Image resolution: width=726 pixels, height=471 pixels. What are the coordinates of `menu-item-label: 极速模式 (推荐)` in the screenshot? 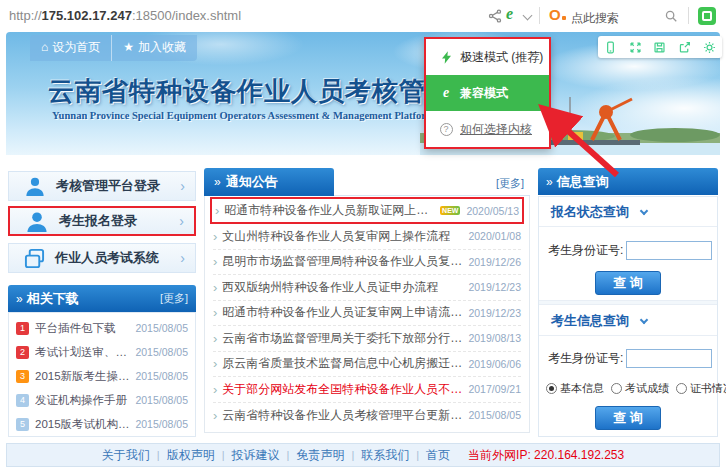 It's located at (502, 58).